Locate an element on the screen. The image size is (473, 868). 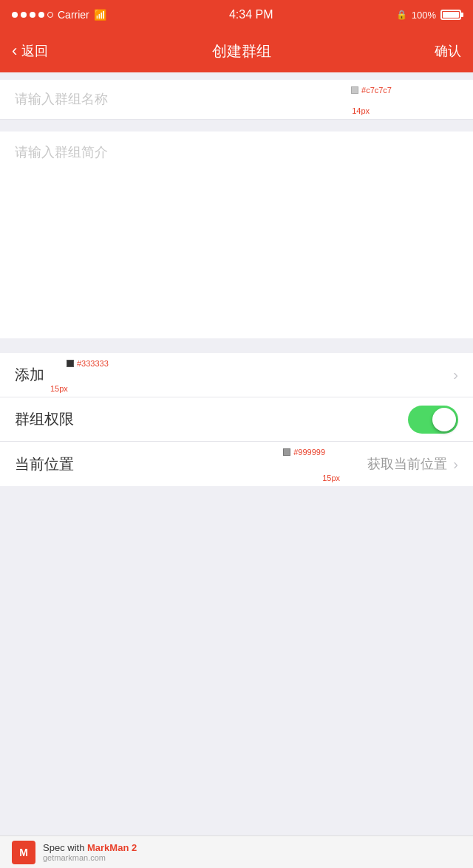
location-item-right: 获取当前位置 › is located at coordinates (412, 464).